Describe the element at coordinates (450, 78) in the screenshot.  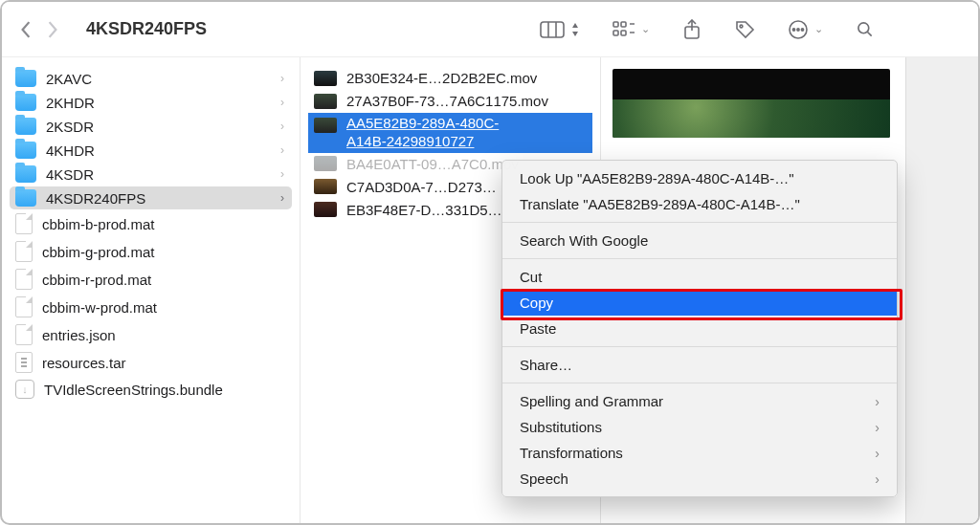
I see `list-item: 2B30E324-E…2D2B2EC.mov` at that location.